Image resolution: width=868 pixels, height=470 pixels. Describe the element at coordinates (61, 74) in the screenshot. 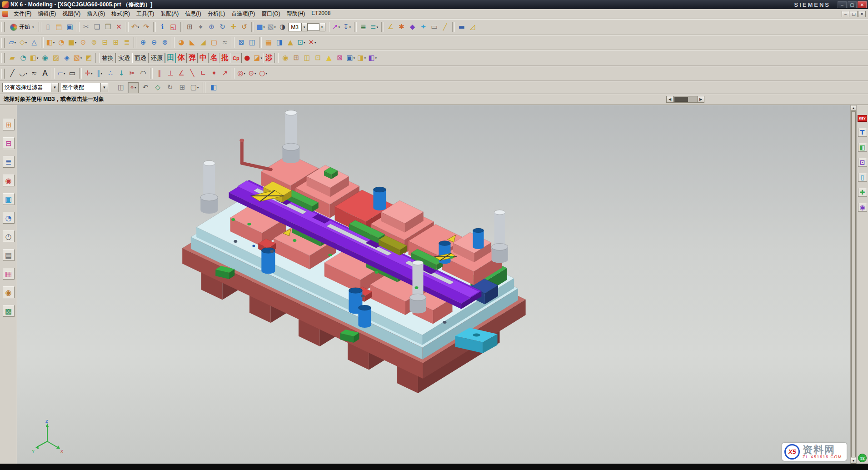

I see `profile-icon: ⌐▾` at that location.